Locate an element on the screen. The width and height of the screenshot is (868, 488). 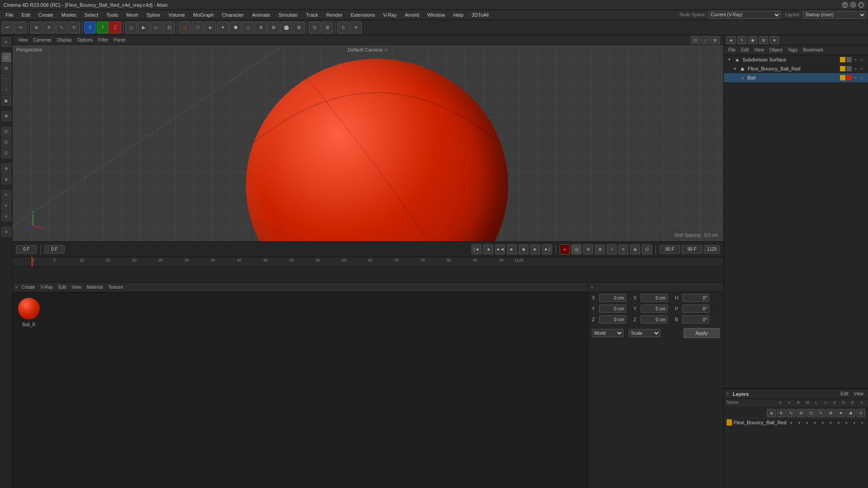
menu-window: Window is located at coordinates (436, 15).